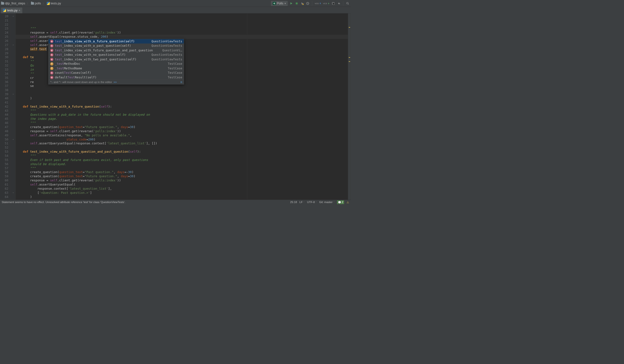  I want to click on completion-signature: _testMethodDoc, so click(110, 64).